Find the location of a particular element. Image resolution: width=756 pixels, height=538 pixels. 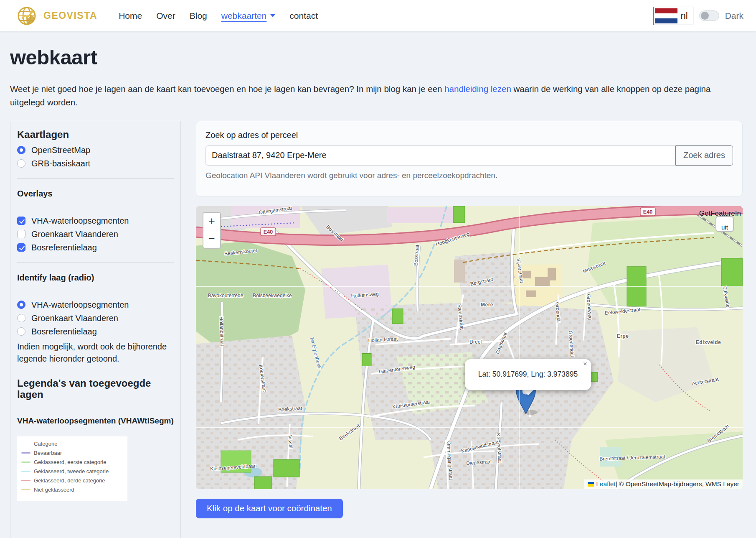

legend-item: Bevaarbaar is located at coordinates (73, 453).